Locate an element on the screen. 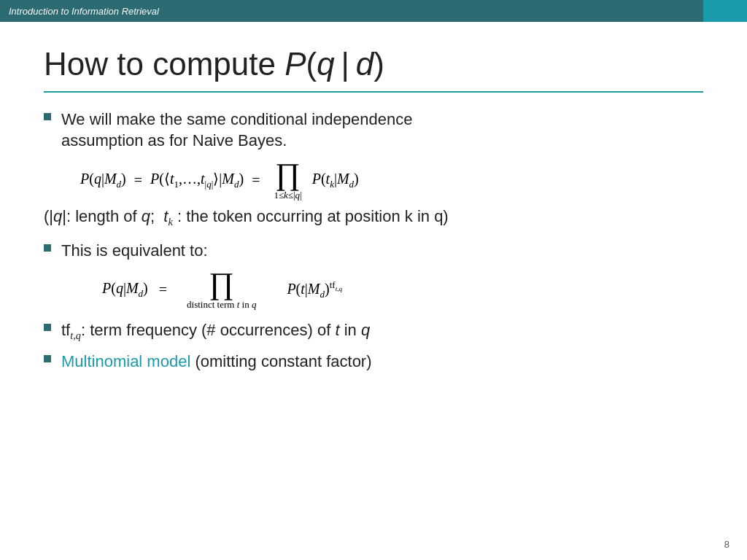 This screenshot has width=747, height=560. bullet-item-3: tft,q: term frequency (# occurrences) of… is located at coordinates (374, 331).